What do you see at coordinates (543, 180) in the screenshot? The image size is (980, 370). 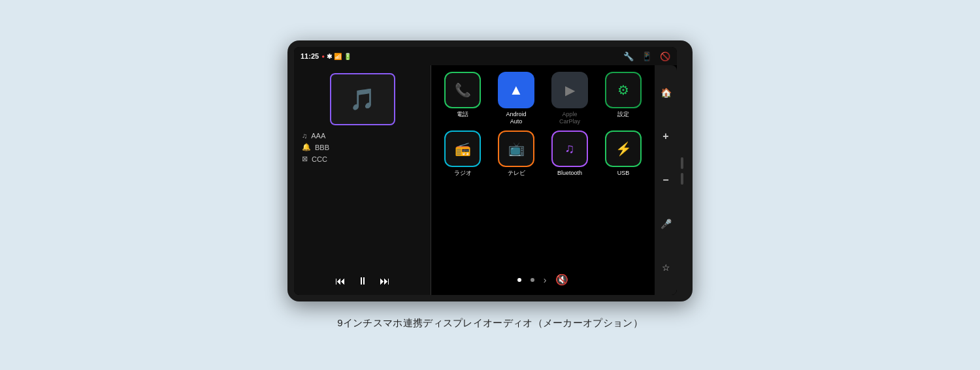 I see `app-grid-panel: 📞 電話 ▲ AndroidAuto ▶` at bounding box center [543, 180].